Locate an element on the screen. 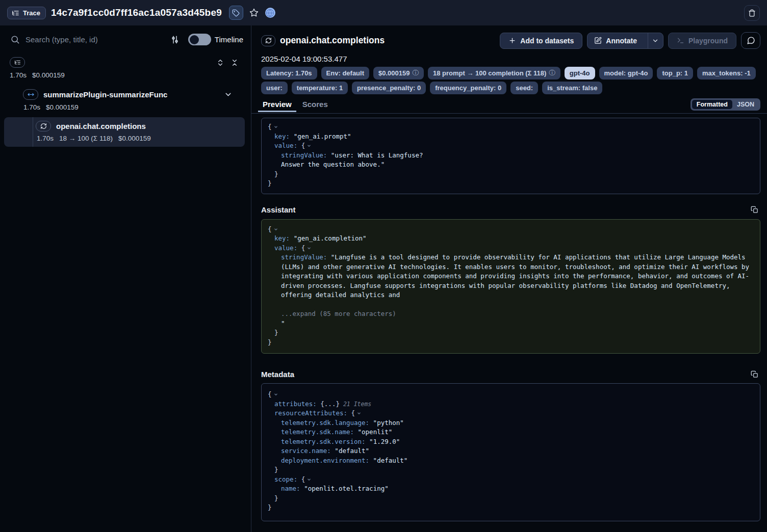 This screenshot has height=532, width=767. format-toggle: Formatted JSON is located at coordinates (725, 104).